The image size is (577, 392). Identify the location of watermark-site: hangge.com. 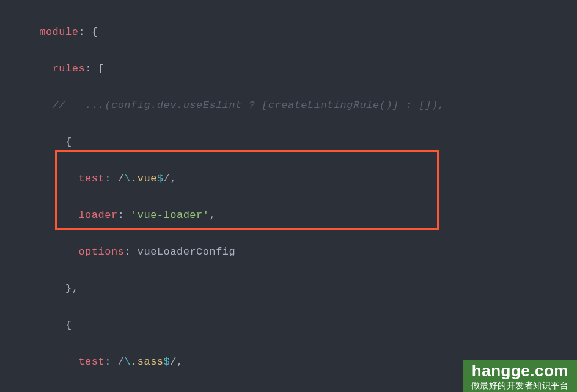
(520, 371).